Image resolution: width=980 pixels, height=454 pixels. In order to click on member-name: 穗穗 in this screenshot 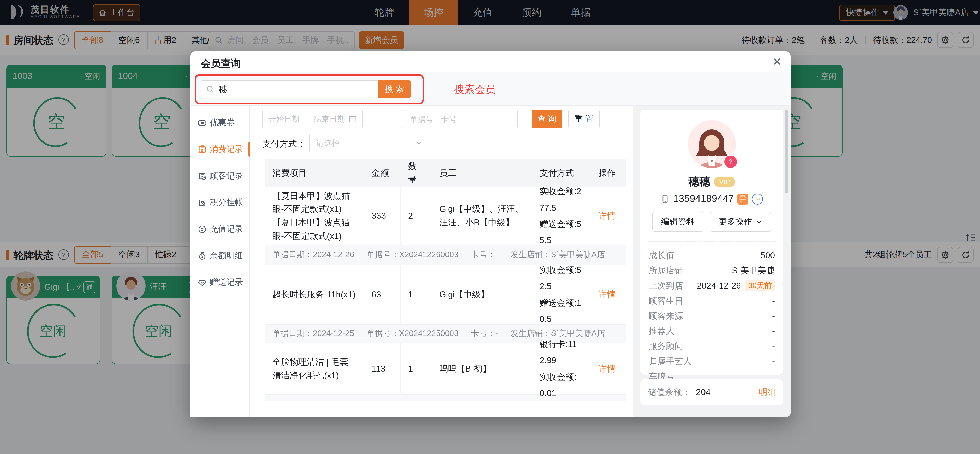, I will do `click(699, 182)`.